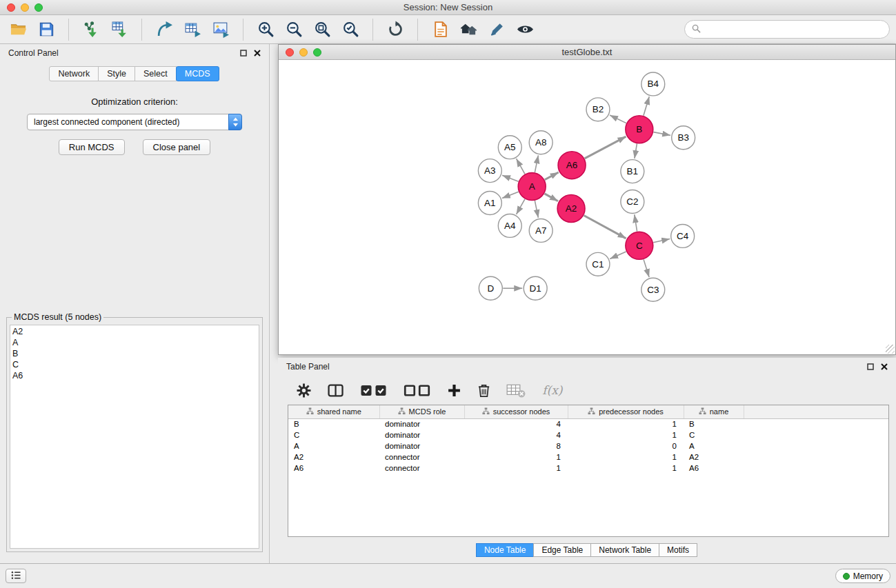 This screenshot has width=896, height=588. What do you see at coordinates (604, 227) in the screenshot?
I see `graph-edge-A2-C` at bounding box center [604, 227].